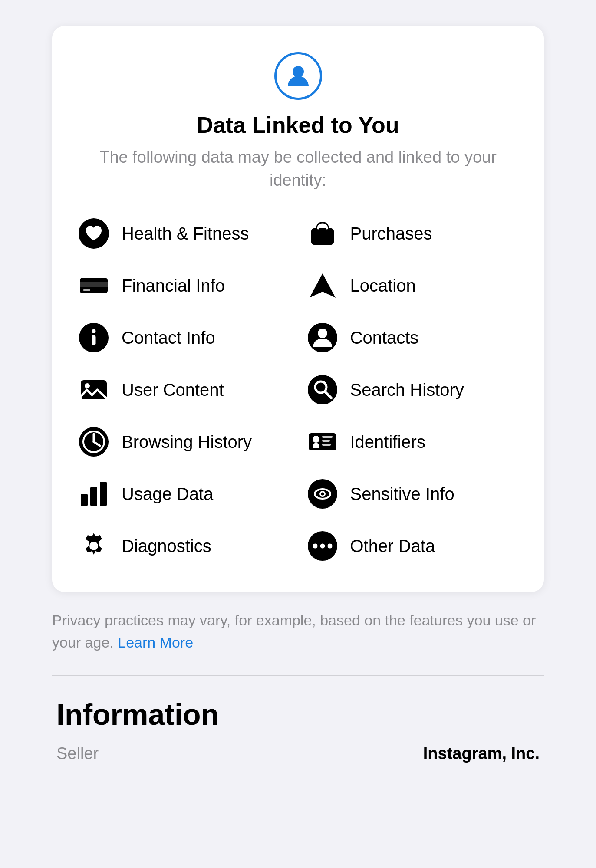  What do you see at coordinates (323, 442) in the screenshot?
I see `id-card-icon` at bounding box center [323, 442].